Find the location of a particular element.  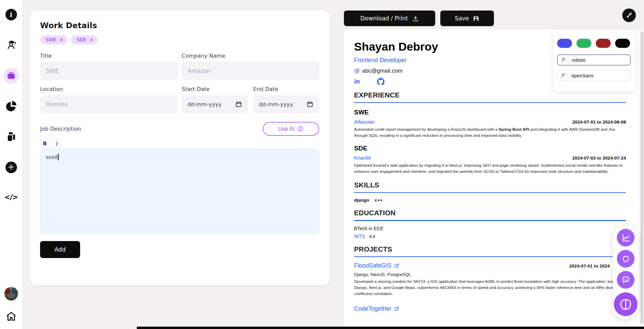

start-date-label: Start Date is located at coordinates (215, 89).